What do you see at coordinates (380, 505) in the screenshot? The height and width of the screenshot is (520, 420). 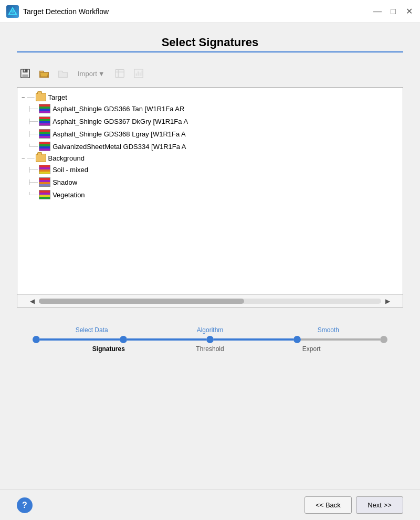 I see `next-label: Next >>` at bounding box center [380, 505].